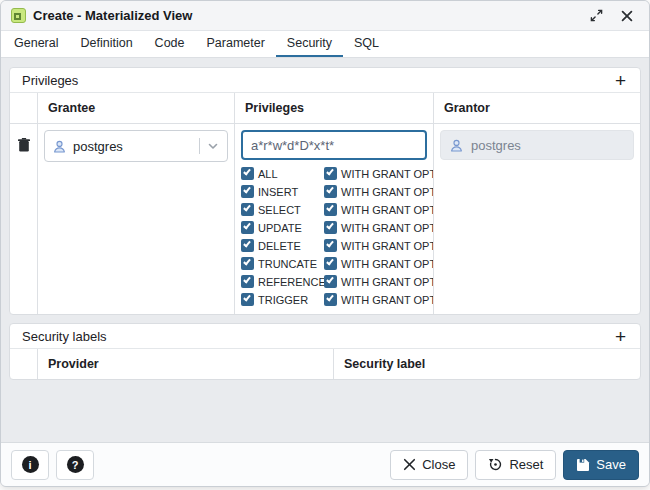  Describe the element at coordinates (106, 44) in the screenshot. I see `tab-definition: Definition` at that location.